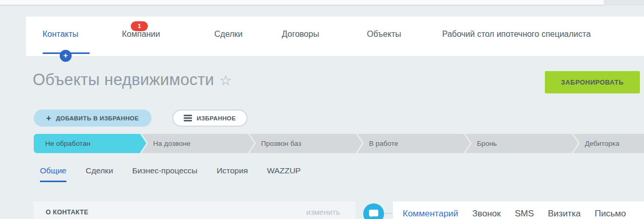 This screenshot has height=219, width=644. What do you see at coordinates (92, 118) in the screenshot?
I see `add-to-favorites-button: + ДОБАВИТЬ В ИЗБРАННОЕ` at bounding box center [92, 118].